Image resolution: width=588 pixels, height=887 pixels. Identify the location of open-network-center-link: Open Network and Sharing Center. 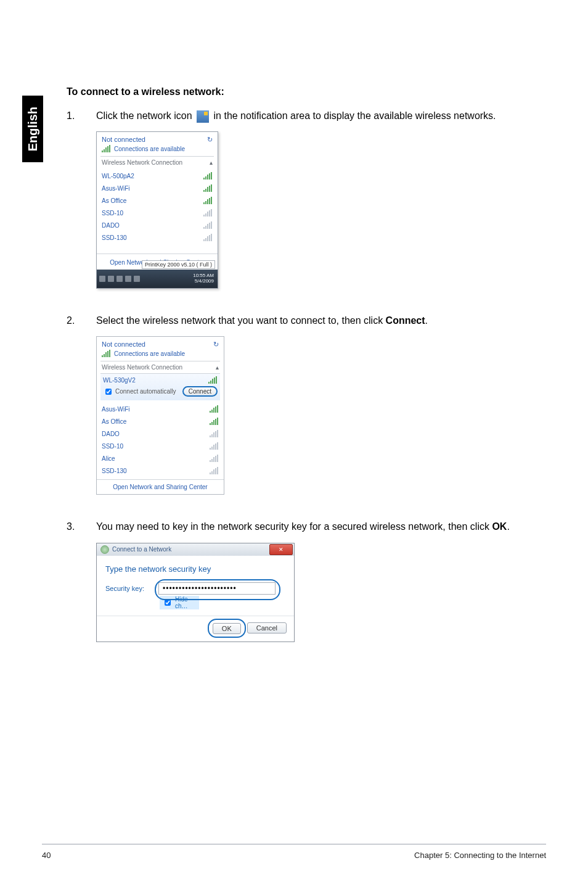
(160, 487).